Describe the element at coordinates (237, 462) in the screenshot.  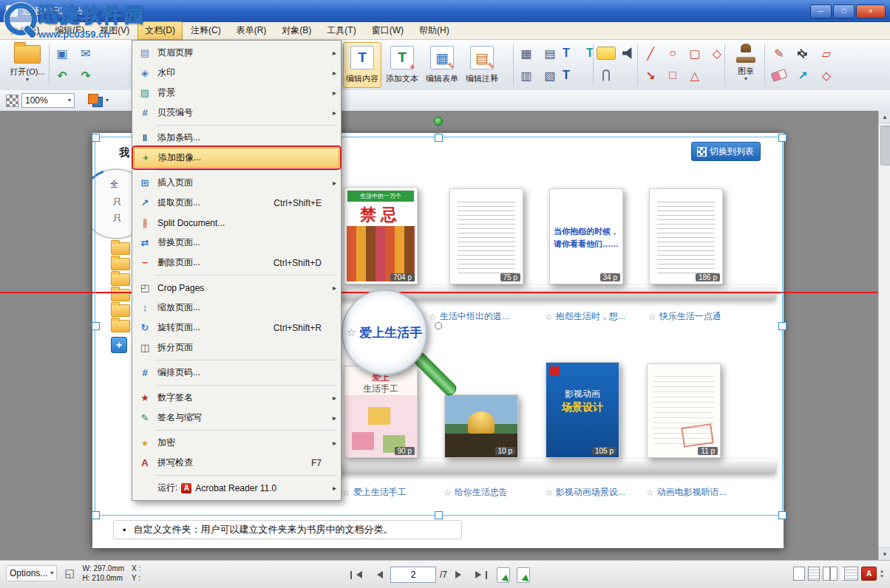
I see `menu-item-spell-check: A拼写检查F7` at that location.